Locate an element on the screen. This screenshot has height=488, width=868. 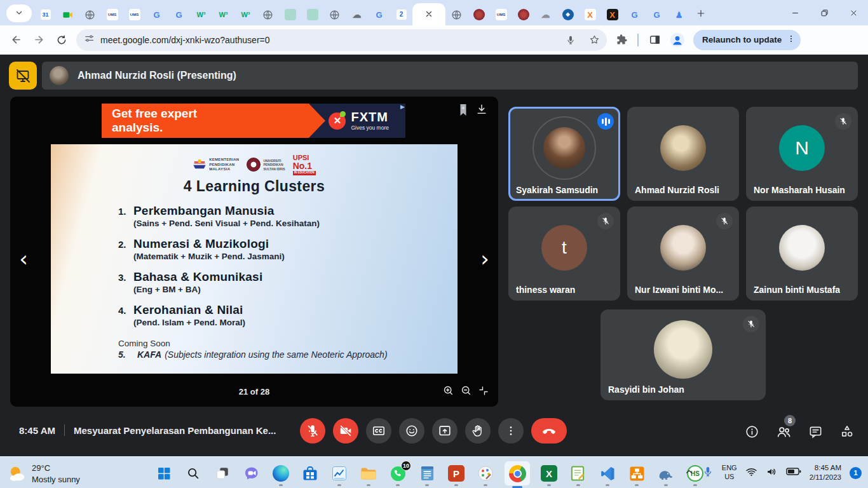
vscode-taskbar-button is located at coordinates (607, 473).